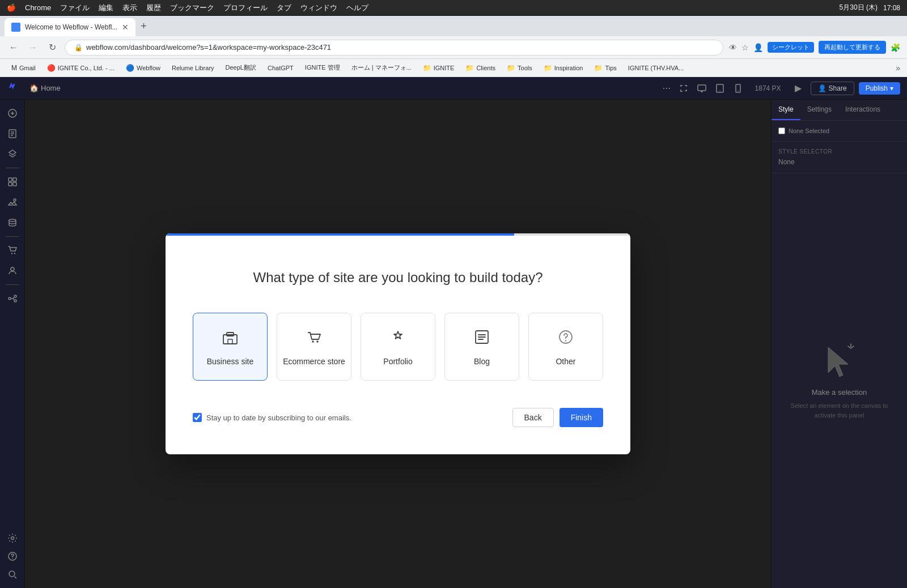 This screenshot has width=907, height=588. What do you see at coordinates (519, 68) in the screenshot?
I see `bookmark-tools: 📁 Tools` at bounding box center [519, 68].